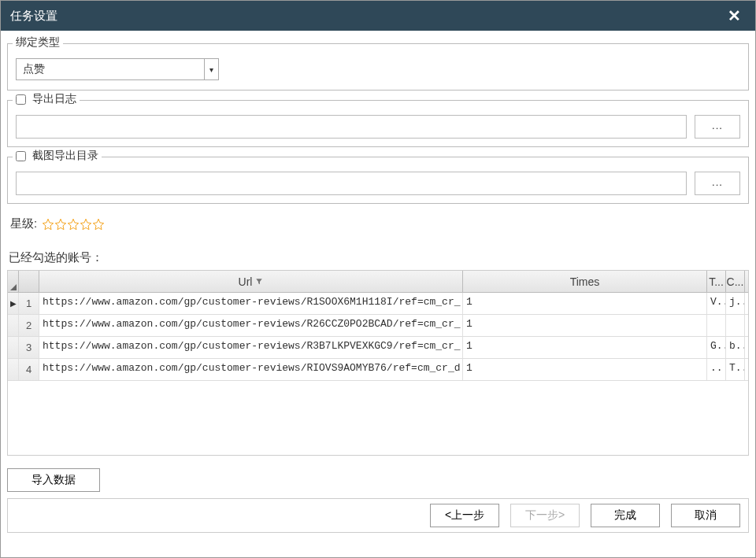 The height and width of the screenshot is (558, 756). Describe the element at coordinates (29, 326) in the screenshot. I see `row-number: 2` at that location.